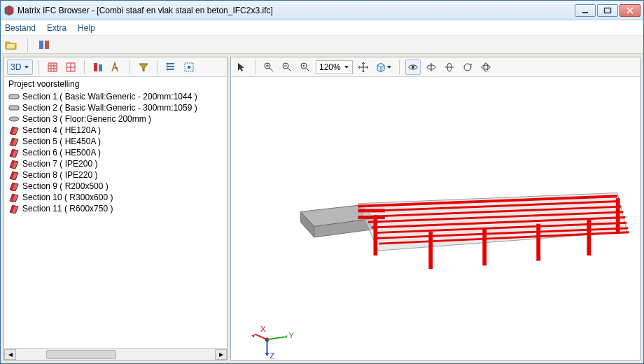 The width and height of the screenshot is (644, 364). Describe the element at coordinates (66, 186) in the screenshot. I see `tree-item-label: Section 9 ( R200x500 )` at that location.